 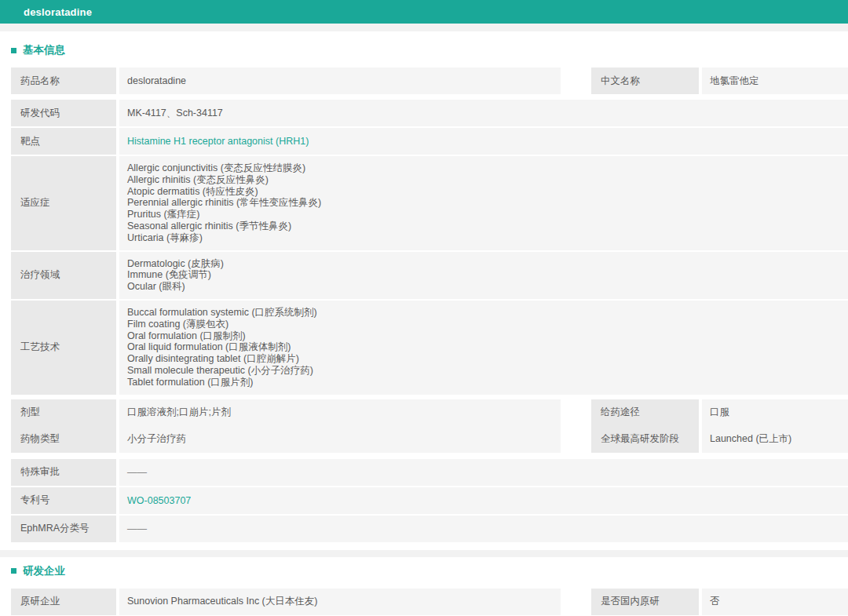 What do you see at coordinates (645, 439) in the screenshot?
I see `field-label-global-highest-phase: 全球最高研发阶段` at bounding box center [645, 439].